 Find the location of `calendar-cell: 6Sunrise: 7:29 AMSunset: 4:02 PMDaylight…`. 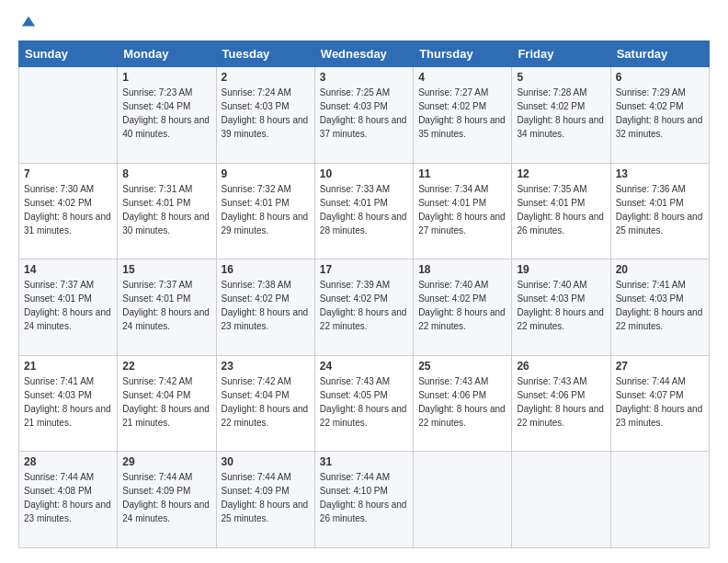

calendar-cell: 6Sunrise: 7:29 AMSunset: 4:02 PMDaylight… is located at coordinates (660, 116).